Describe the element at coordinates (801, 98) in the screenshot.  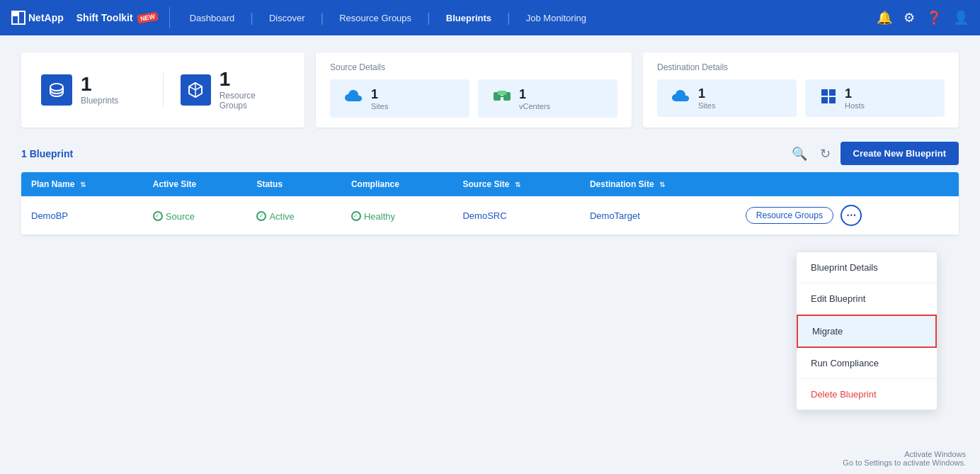
I see `destination-details-items: 1 Sites 1 Hosts` at that location.